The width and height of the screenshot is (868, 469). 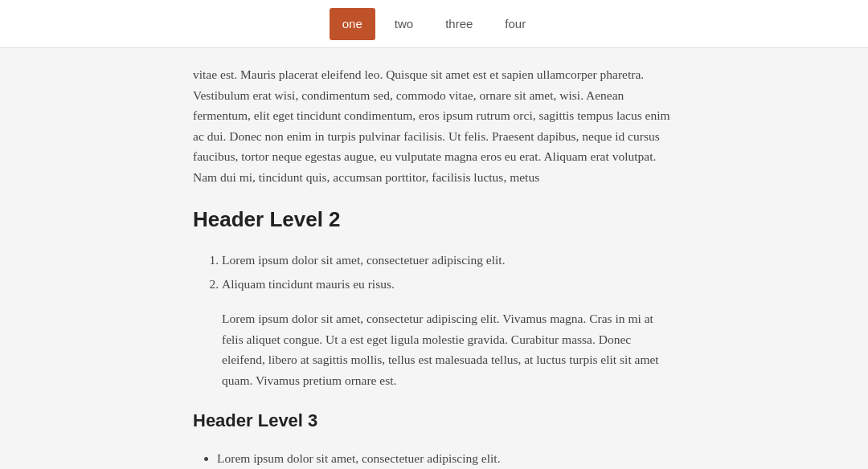 I want to click on header-level-3: Header Level 3, so click(x=434, y=421).